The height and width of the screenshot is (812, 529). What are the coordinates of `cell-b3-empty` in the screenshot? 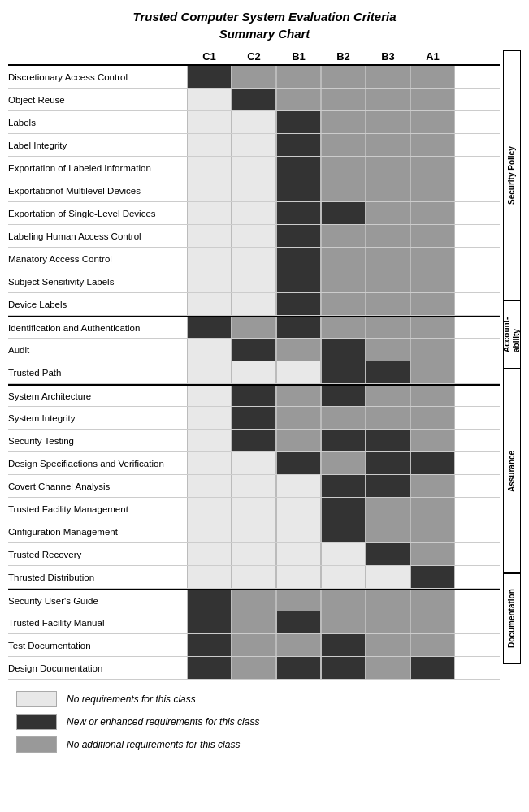 It's located at (388, 577).